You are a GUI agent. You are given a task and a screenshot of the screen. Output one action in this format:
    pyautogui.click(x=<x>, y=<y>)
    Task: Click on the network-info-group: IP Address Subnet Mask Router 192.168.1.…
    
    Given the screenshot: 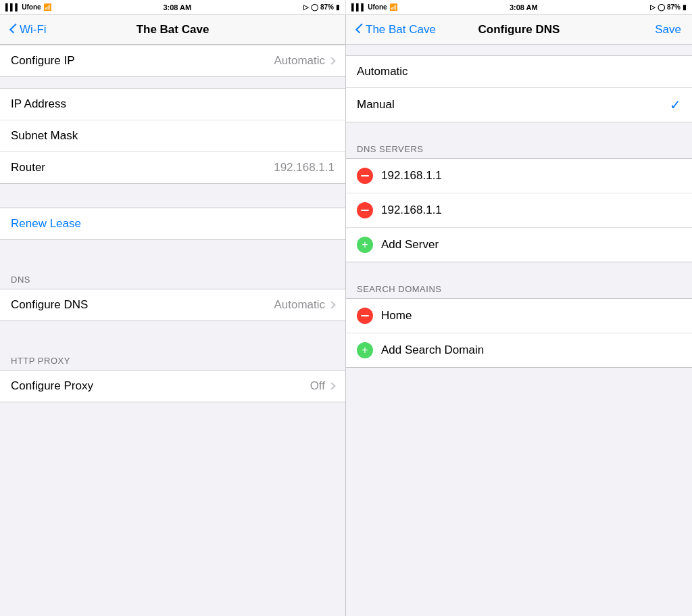 What is the action you would take?
    pyautogui.click(x=173, y=136)
    